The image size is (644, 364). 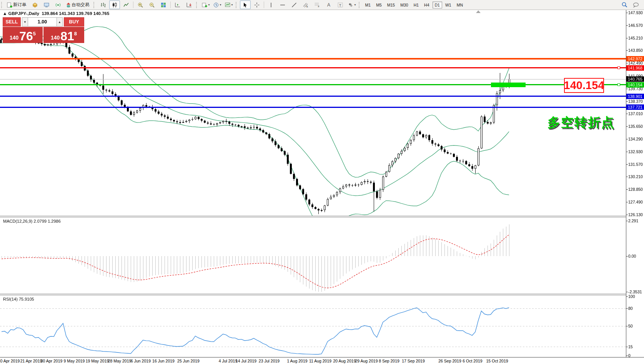 I want to click on timeframe-bar: M1M5M15M30H1H4D1W1MN, so click(x=414, y=5).